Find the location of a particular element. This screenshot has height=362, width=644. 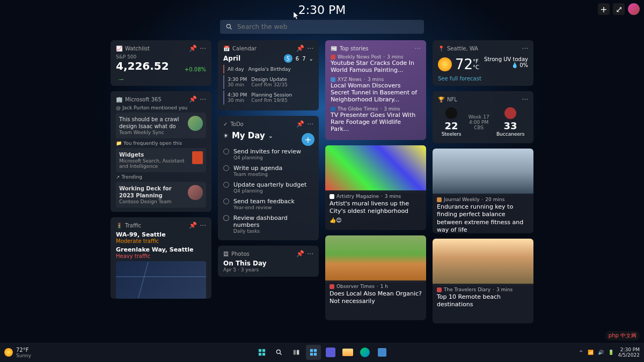

chevron-up-icon: ^ is located at coordinates (581, 352).